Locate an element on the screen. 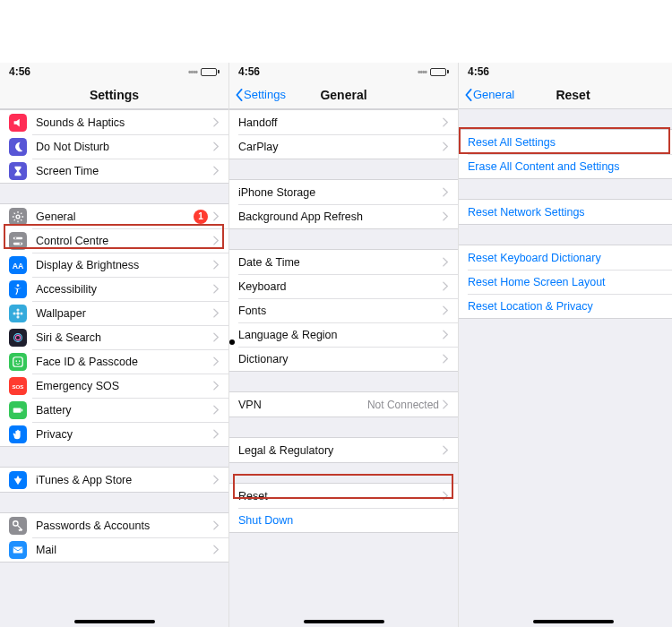 The height and width of the screenshot is (627, 672). cell-reset-keyboard-dictionary: Reset Keyboard Dictionary is located at coordinates (565, 258).